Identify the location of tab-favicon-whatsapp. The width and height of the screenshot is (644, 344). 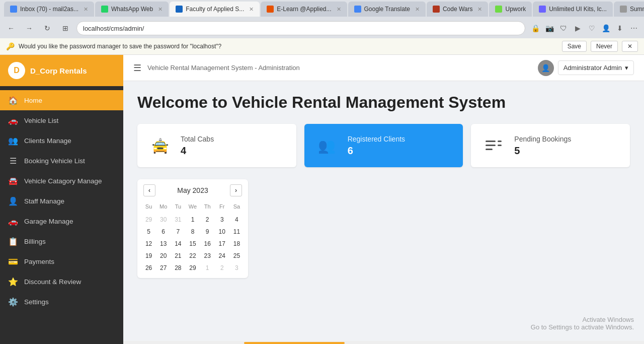
(105, 9).